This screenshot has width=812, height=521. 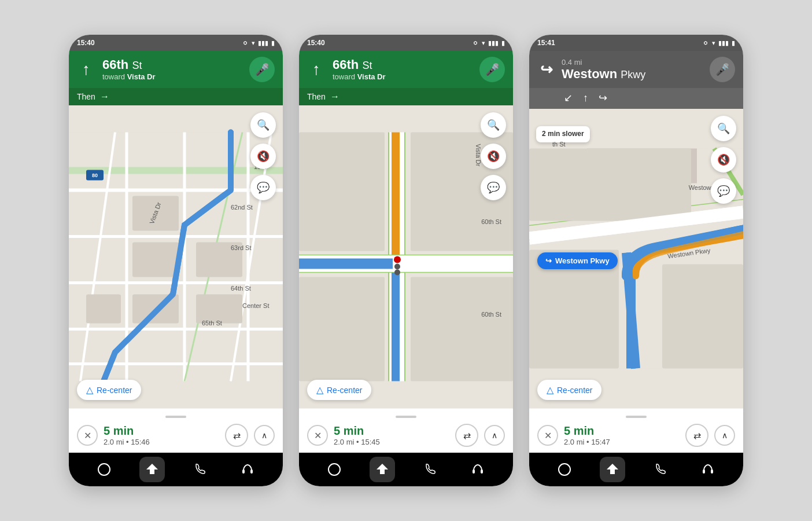 What do you see at coordinates (263, 156) in the screenshot?
I see `mute-button-1: 🔇` at bounding box center [263, 156].